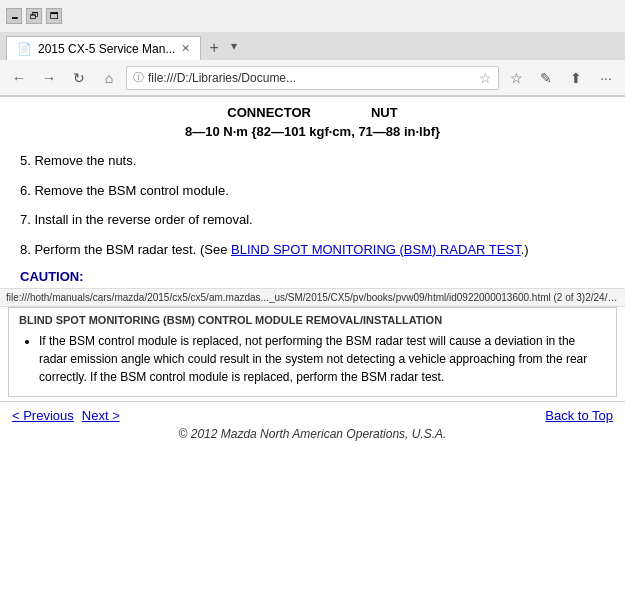  What do you see at coordinates (24, 49) in the screenshot?
I see `tab-favicon: 📄` at bounding box center [24, 49].